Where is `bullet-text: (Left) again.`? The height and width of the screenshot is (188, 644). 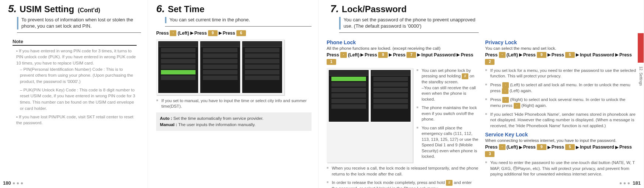
bullet-text: (Left) again. is located at coordinates (521, 91).